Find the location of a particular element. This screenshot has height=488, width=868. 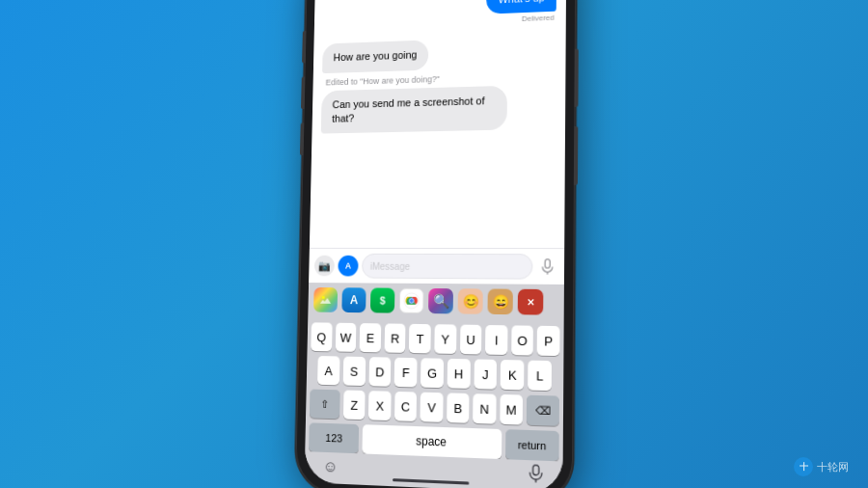

key-R: R is located at coordinates (394, 338).